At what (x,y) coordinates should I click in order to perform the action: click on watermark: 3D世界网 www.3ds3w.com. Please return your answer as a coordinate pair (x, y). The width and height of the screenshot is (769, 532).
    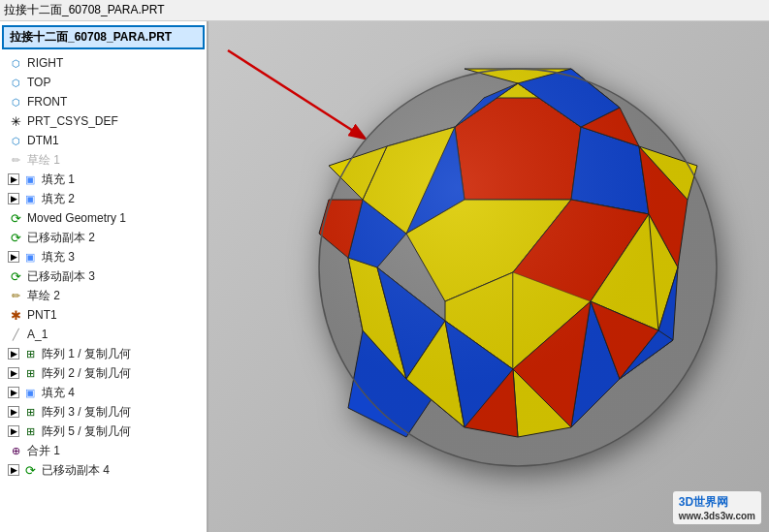
    Looking at the image, I should click on (718, 508).